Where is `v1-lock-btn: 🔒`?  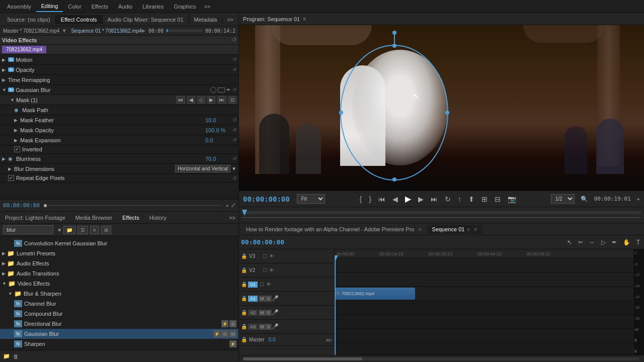
v1-lock-btn: 🔒 is located at coordinates (244, 285).